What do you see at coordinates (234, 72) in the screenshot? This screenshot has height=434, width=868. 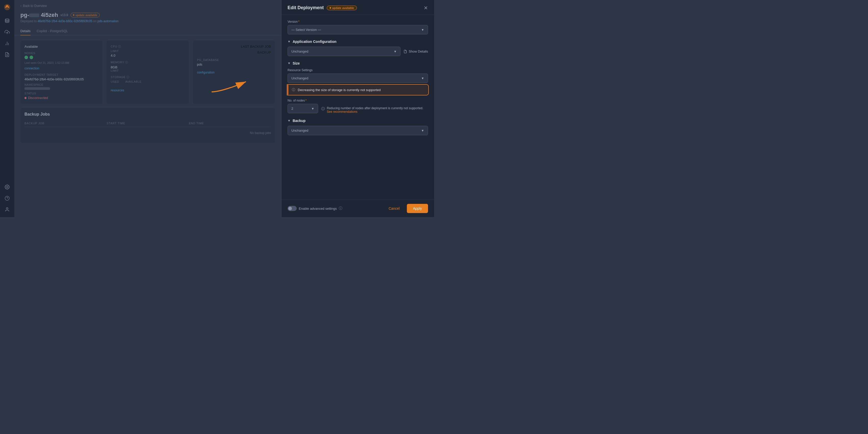 I see `pg-database-card: LAST BACKUP JOB BACKUP PG_DATABASE pds c…` at bounding box center [234, 72].